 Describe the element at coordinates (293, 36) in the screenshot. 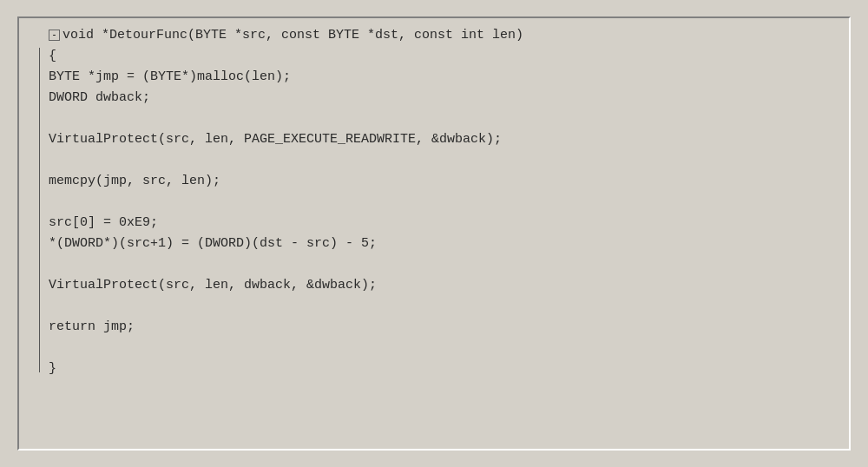

I see `code-text-1: void *DetourFunc(BYTE *src, const BYTE *…` at that location.